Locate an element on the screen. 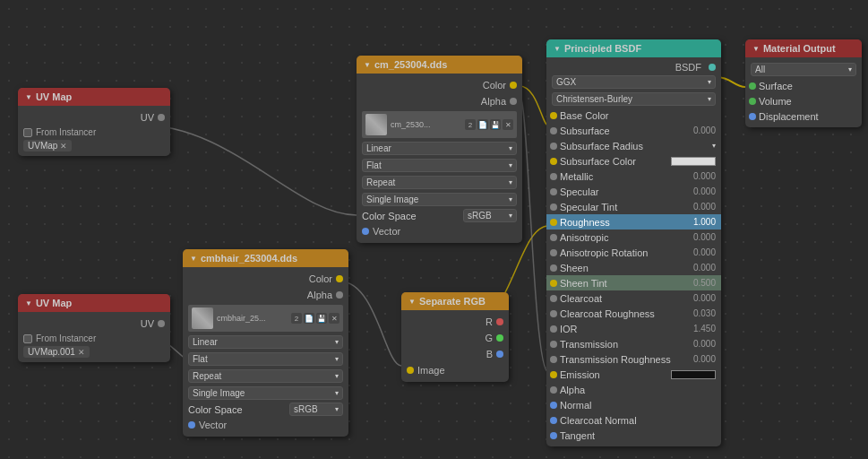  sep-g-socket is located at coordinates (500, 338).